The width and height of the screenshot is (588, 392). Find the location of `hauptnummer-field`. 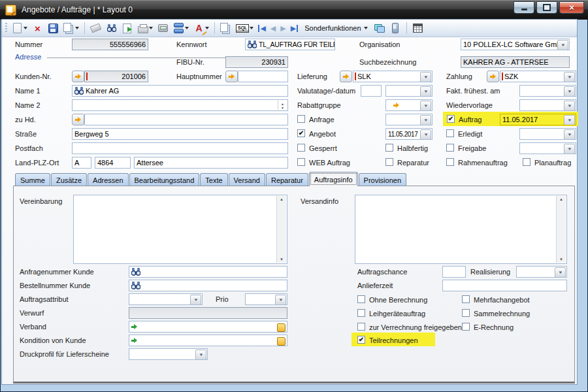

hauptnummer-field is located at coordinates (263, 76).